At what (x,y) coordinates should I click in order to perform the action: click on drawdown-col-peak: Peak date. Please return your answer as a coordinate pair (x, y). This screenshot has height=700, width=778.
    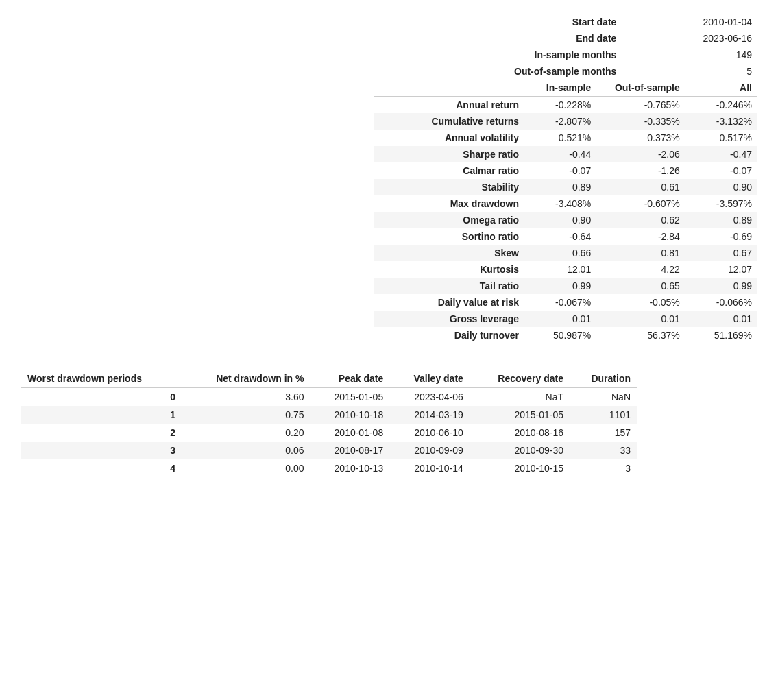
    Looking at the image, I should click on (350, 378).